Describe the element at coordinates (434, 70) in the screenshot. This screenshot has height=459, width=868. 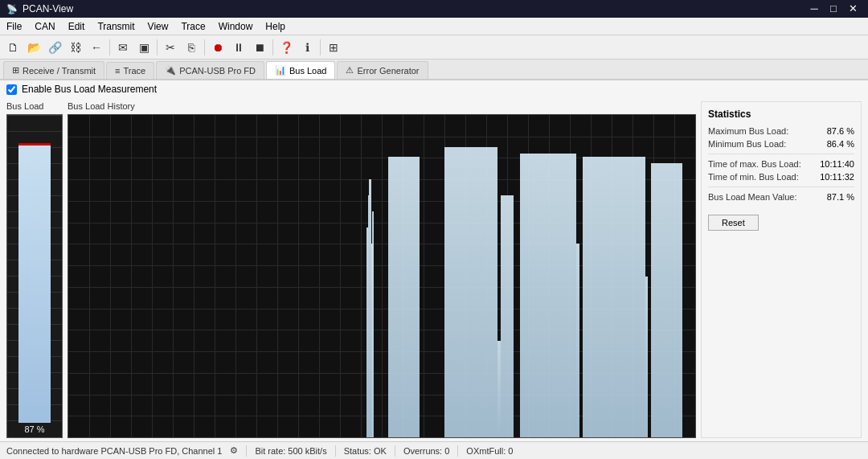
I see `tab-bar: ⊞ Receive / Transmit ≡ Trace 🔌 PCAN-USB …` at that location.